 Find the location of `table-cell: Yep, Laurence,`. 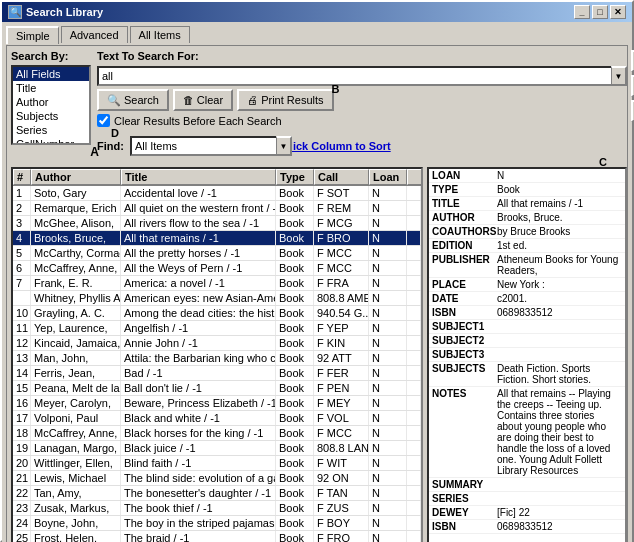

table-cell: Yep, Laurence, is located at coordinates (76, 328).